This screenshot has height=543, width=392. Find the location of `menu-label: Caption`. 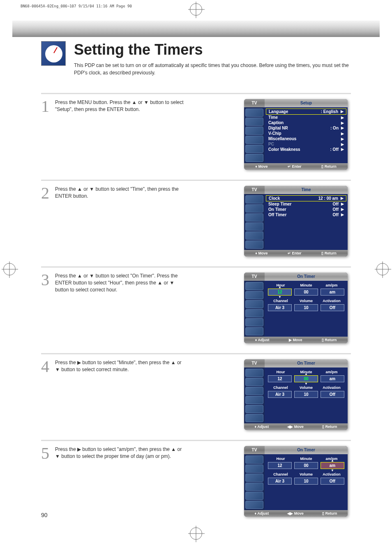

menu-label: Caption is located at coordinates (276, 122).